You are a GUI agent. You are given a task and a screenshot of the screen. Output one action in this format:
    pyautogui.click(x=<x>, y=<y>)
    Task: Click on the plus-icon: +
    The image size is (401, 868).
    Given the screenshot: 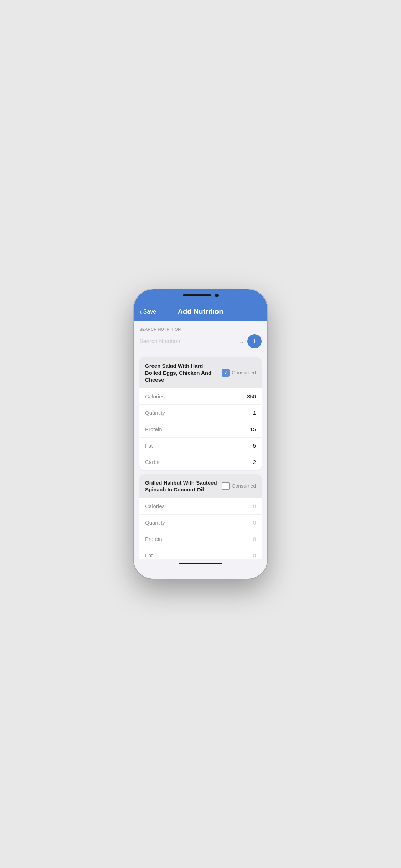 What is the action you would take?
    pyautogui.click(x=255, y=341)
    